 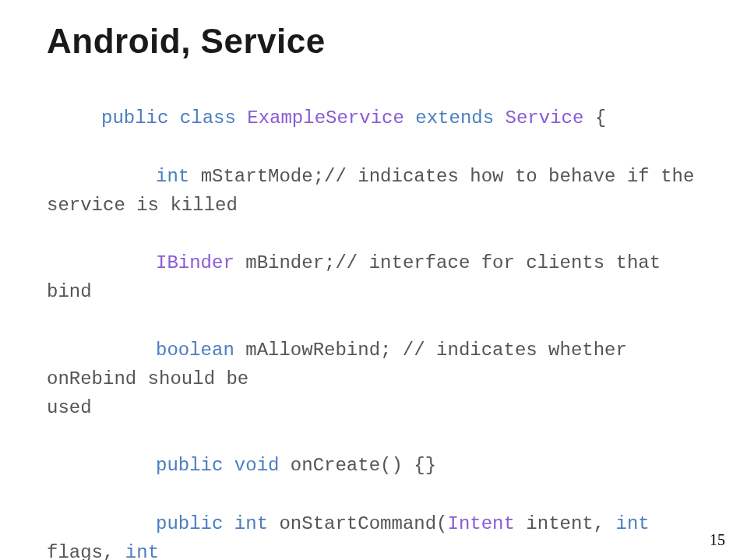 What do you see at coordinates (251, 523) in the screenshot?
I see `keyword-int2: int` at bounding box center [251, 523].